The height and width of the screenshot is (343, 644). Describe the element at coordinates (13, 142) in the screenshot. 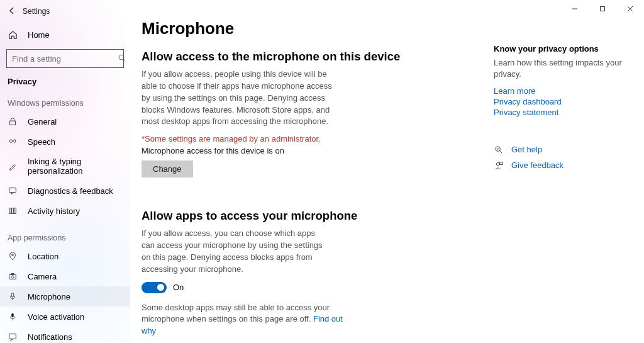

I see `speech-icon` at that location.